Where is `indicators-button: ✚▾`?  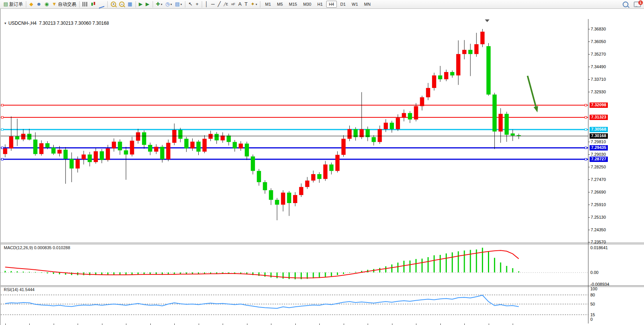 indicators-button: ✚▾ is located at coordinates (159, 4).